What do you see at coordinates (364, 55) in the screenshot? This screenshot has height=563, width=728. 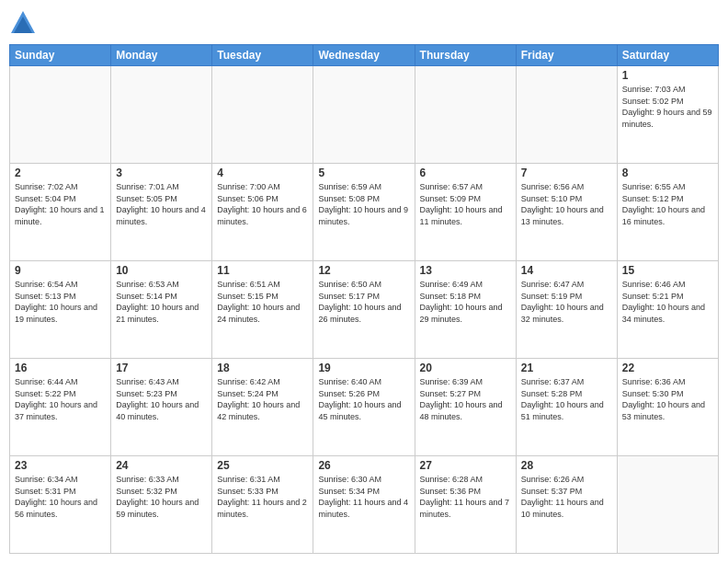 I see `weekday-header: Wednesday` at bounding box center [364, 55].